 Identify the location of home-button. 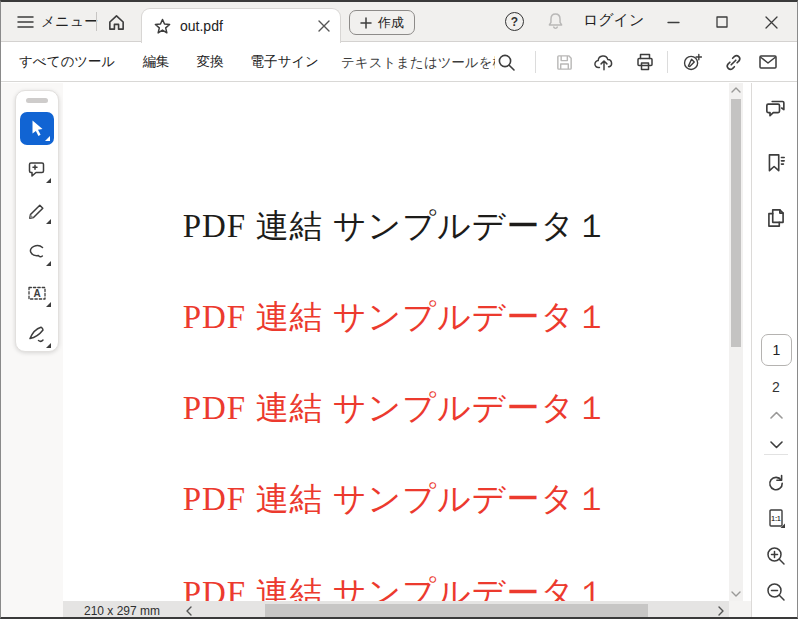
(116, 22).